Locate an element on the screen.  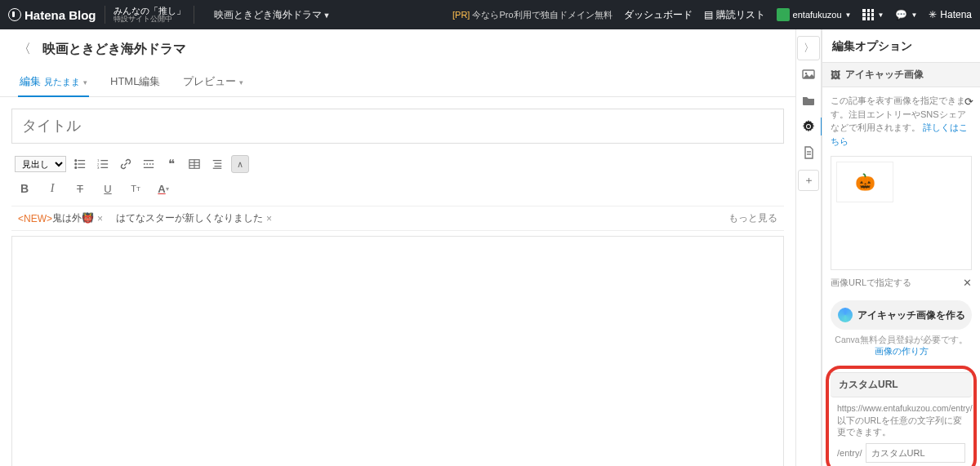
heading-select: 見出し is located at coordinates (41, 164).